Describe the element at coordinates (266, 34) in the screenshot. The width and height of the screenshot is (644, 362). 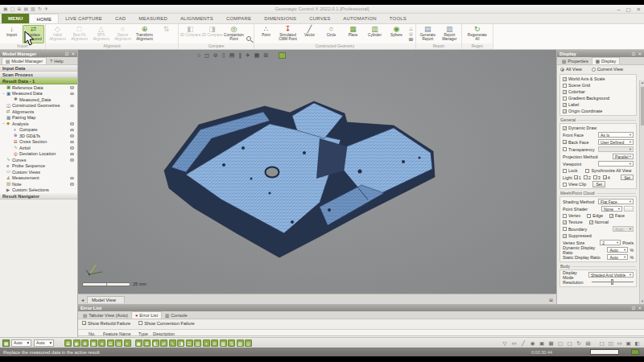
I see `ribbon-button: ∴ Point` at that location.